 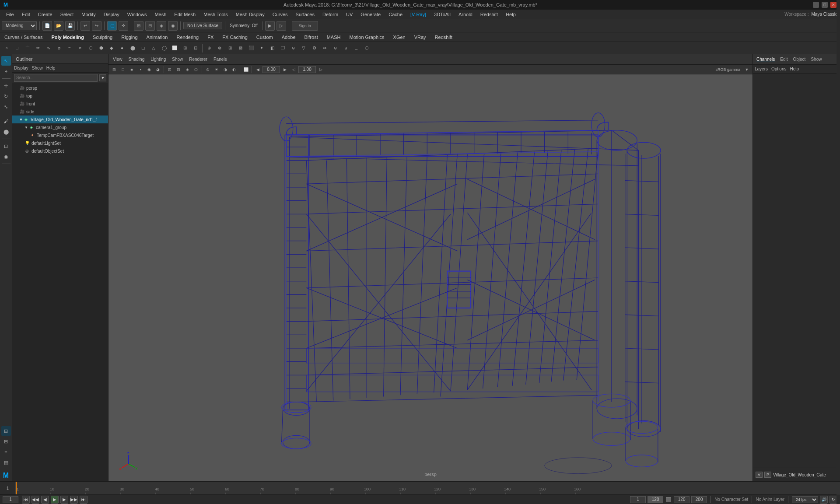 I want to click on soft-select-btn: ◉, so click(x=6, y=157).